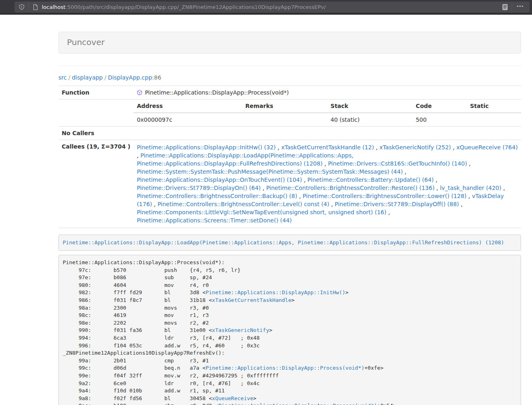 The image size is (532, 405). What do you see at coordinates (187, 119) in the screenshot?
I see `stats-value: 0x0000097c` at bounding box center [187, 119].